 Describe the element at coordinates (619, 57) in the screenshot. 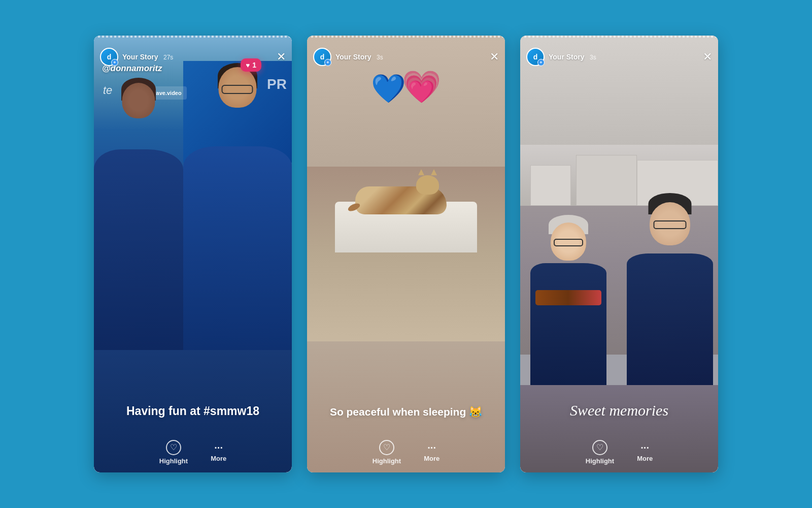

I see `story-3-header: d + Your Story 3s ✕` at that location.